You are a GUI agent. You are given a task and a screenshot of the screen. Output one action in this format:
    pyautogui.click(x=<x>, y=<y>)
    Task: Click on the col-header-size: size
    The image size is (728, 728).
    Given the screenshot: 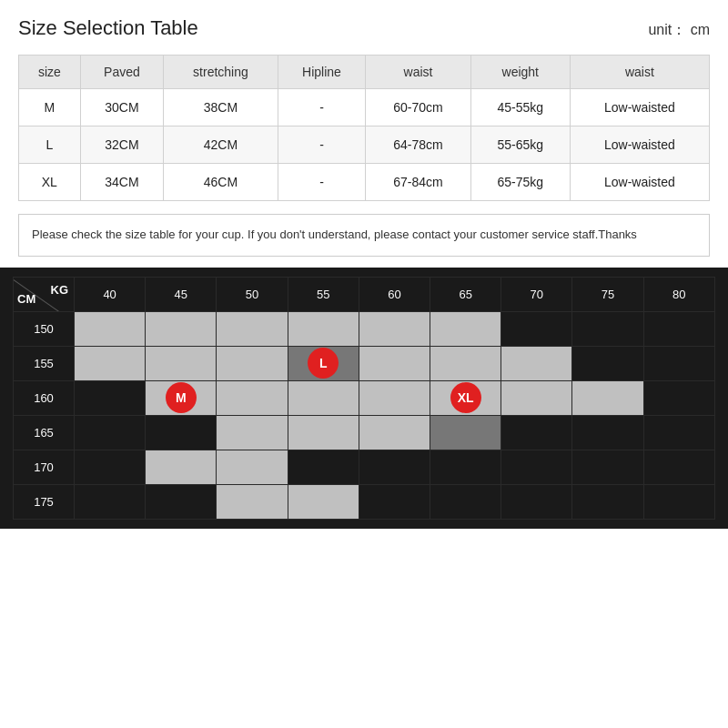 What is the action you would take?
    pyautogui.click(x=50, y=73)
    